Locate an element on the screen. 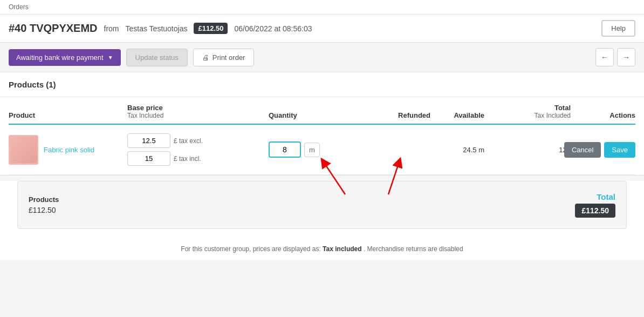 The image size is (644, 317). breadcrumb-link: Orders is located at coordinates (18, 7).